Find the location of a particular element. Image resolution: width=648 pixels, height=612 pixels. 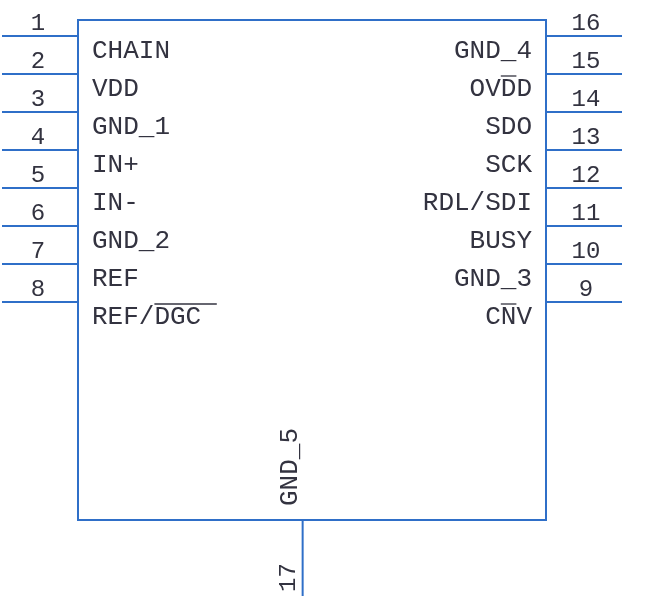

pin-6-label: GND_2 is located at coordinates (131, 241).